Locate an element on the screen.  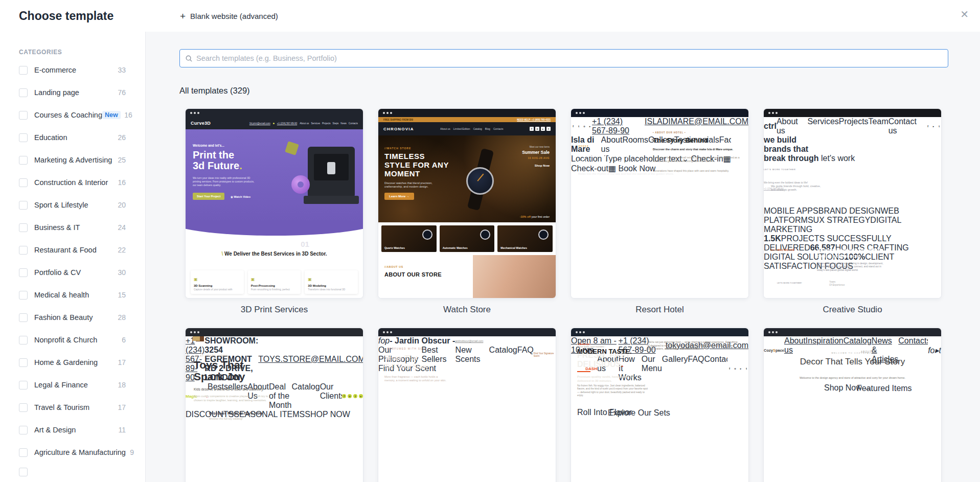
mini-about-heading: ABOUT OUR STORE is located at coordinates (413, 274).